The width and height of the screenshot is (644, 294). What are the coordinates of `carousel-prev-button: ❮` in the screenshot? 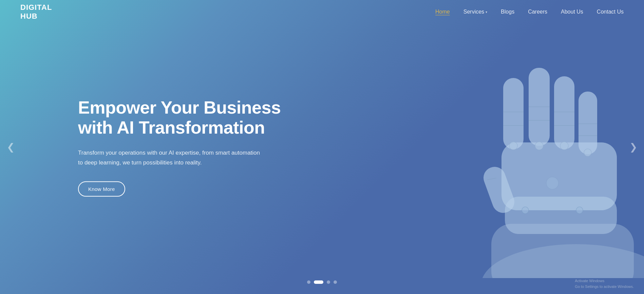 It's located at (11, 147).